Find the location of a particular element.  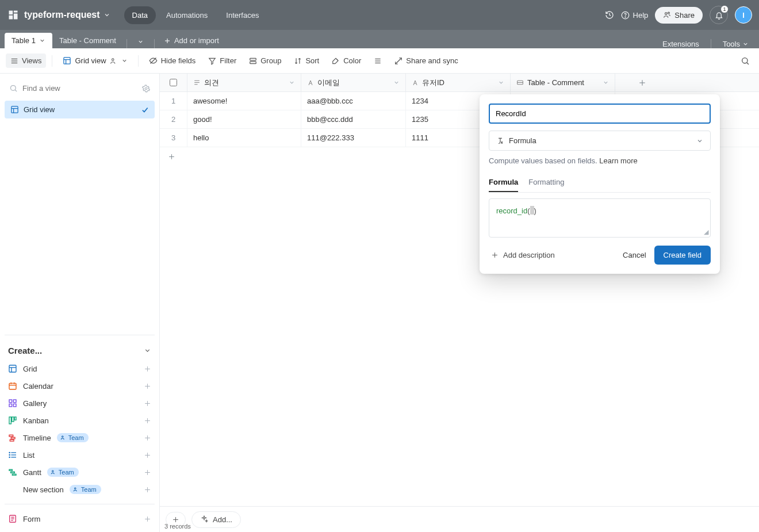

tab-interfaces: Interfaces is located at coordinates (243, 15).